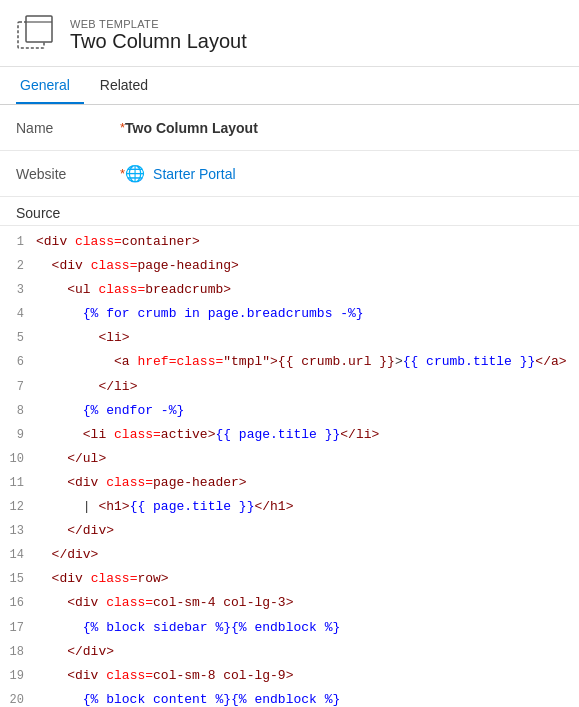 The width and height of the screenshot is (579, 707). Describe the element at coordinates (290, 555) in the screenshot. I see `code-line: 14 </div>` at that location.